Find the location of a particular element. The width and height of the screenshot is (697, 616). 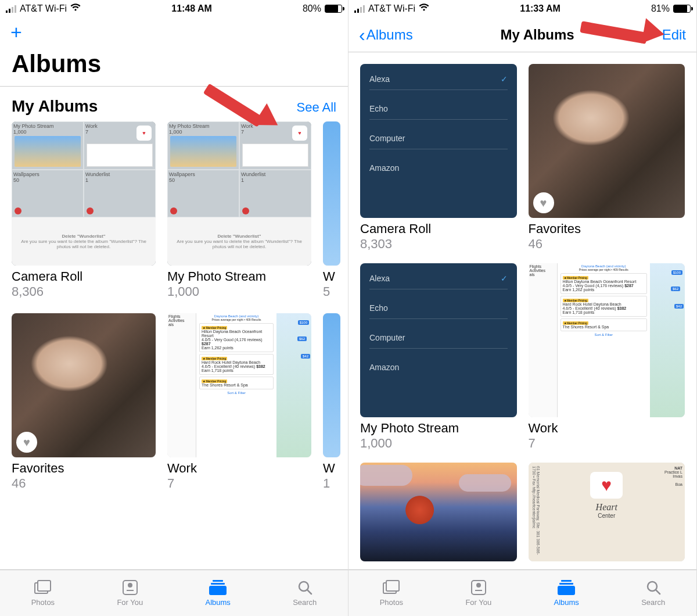

clock: 11:33 AM is located at coordinates (540, 9).